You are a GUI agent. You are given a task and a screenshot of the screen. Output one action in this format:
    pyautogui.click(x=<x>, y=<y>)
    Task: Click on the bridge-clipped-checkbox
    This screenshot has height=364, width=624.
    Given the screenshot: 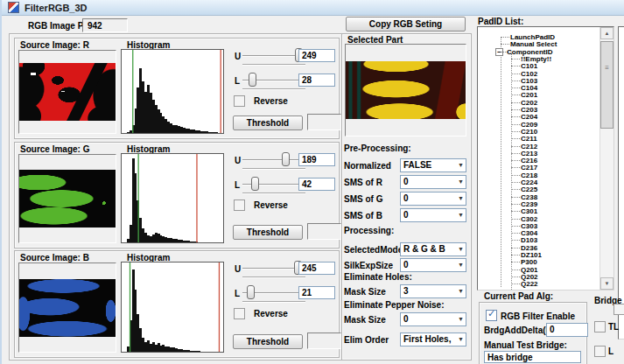 What is the action you would take?
    pyautogui.click(x=619, y=310)
    